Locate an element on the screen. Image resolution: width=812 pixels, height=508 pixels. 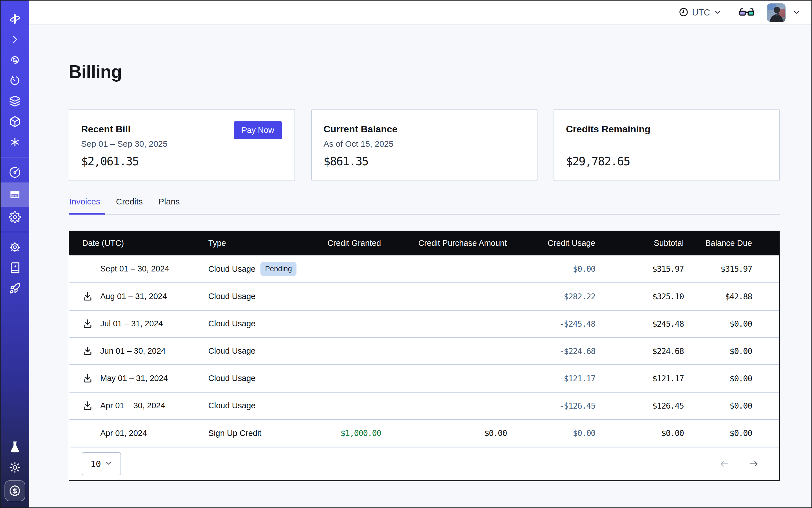
tab-plans: Plans is located at coordinates (170, 205).